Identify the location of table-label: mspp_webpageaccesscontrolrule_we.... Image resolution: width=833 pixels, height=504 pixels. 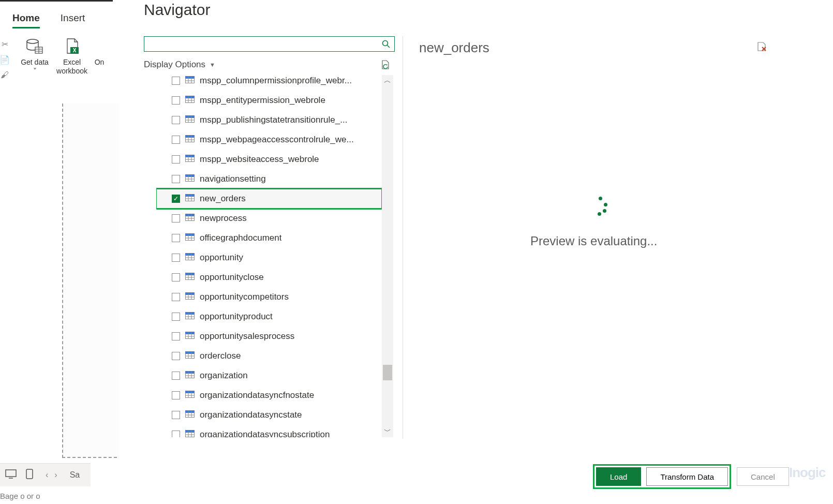
(277, 140).